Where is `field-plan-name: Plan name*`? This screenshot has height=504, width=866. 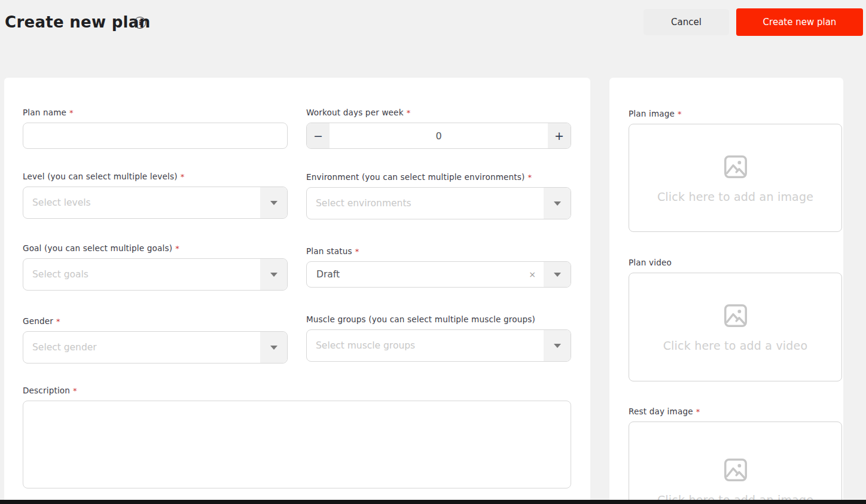
field-plan-name: Plan name* is located at coordinates (155, 128).